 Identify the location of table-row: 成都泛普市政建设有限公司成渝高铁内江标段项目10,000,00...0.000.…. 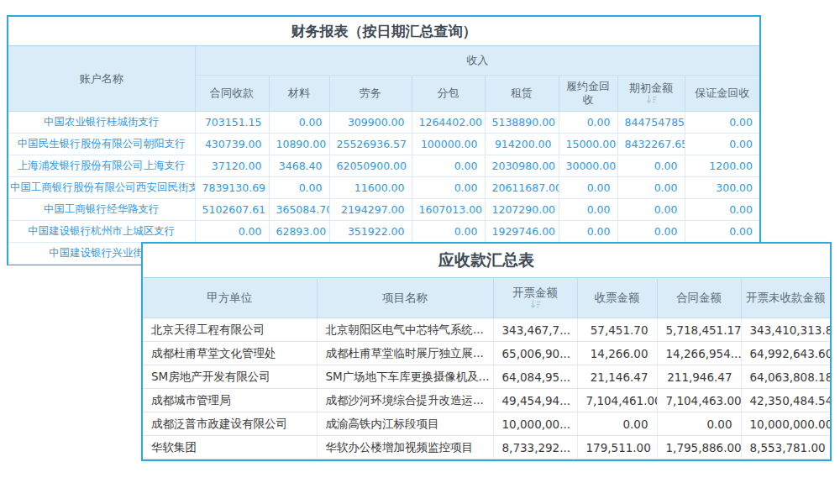
(486, 424).